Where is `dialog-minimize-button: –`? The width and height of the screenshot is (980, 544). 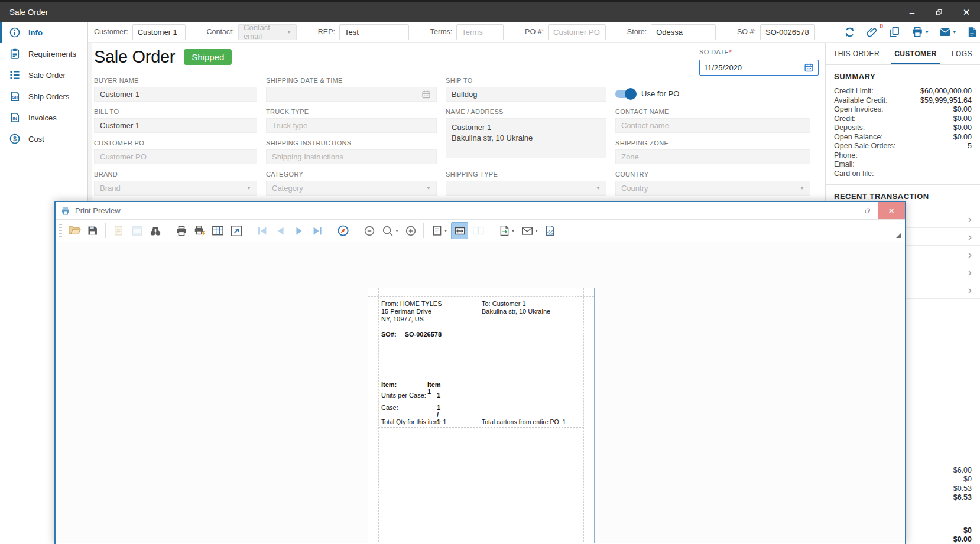 dialog-minimize-button: – is located at coordinates (848, 210).